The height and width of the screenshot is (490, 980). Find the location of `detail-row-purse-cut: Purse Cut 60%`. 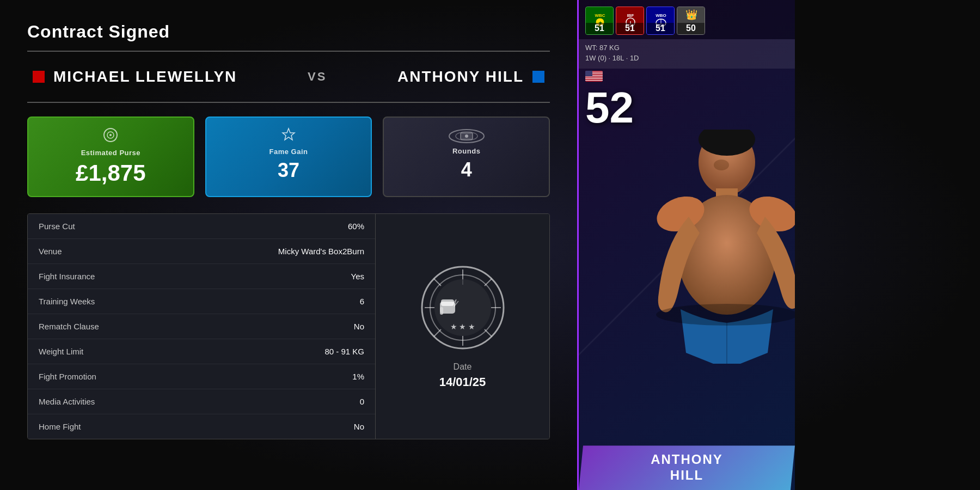

detail-row-purse-cut: Purse Cut 60% is located at coordinates (201, 226).